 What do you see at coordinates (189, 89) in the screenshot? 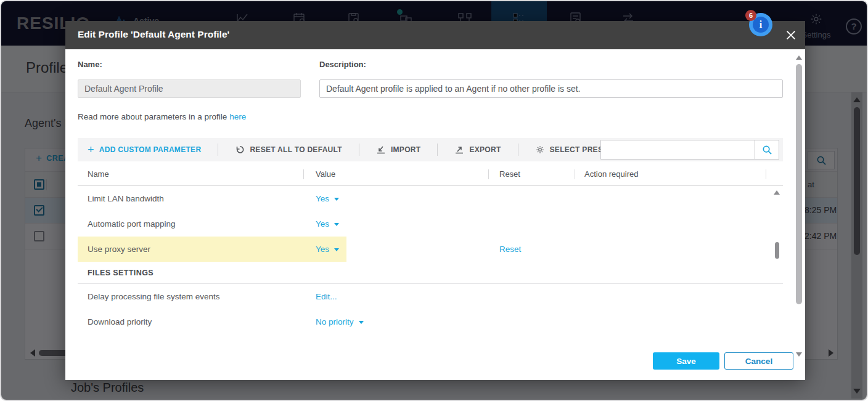
I see `name-field` at bounding box center [189, 89].